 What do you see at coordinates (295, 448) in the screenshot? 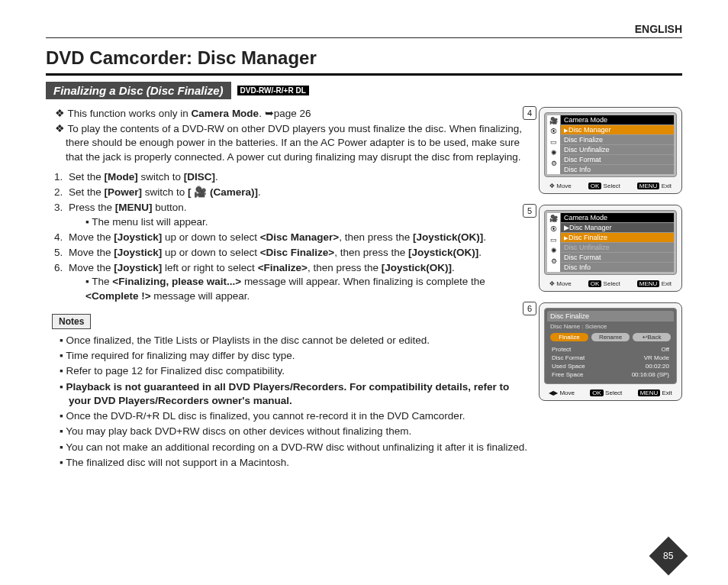
I see `note-item: You can not make an additional recording…` at bounding box center [295, 448].